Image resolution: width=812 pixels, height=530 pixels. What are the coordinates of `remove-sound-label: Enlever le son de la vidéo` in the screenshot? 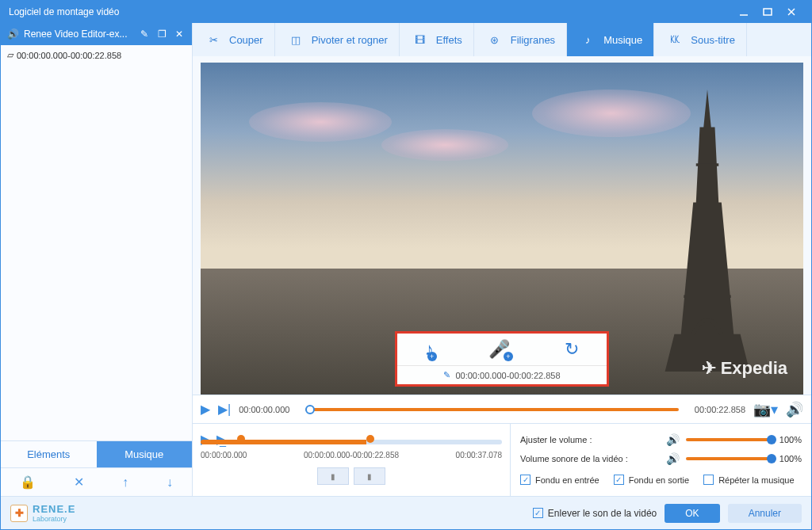 It's located at (603, 513).